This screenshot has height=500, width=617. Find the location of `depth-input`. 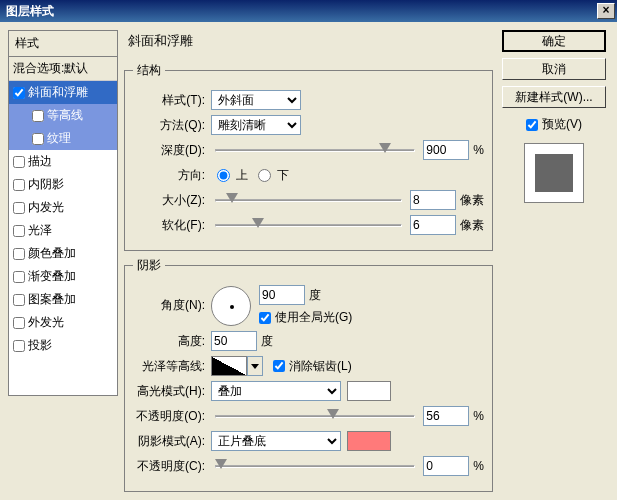

depth-input is located at coordinates (446, 150).